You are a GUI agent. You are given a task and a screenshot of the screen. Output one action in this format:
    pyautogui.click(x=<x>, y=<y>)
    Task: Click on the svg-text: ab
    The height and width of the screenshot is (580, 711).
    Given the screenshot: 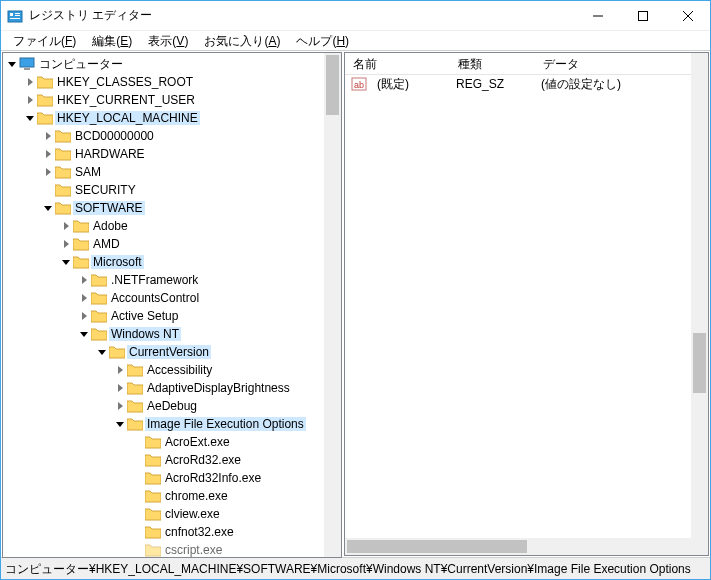 What is the action you would take?
    pyautogui.click(x=359, y=85)
    